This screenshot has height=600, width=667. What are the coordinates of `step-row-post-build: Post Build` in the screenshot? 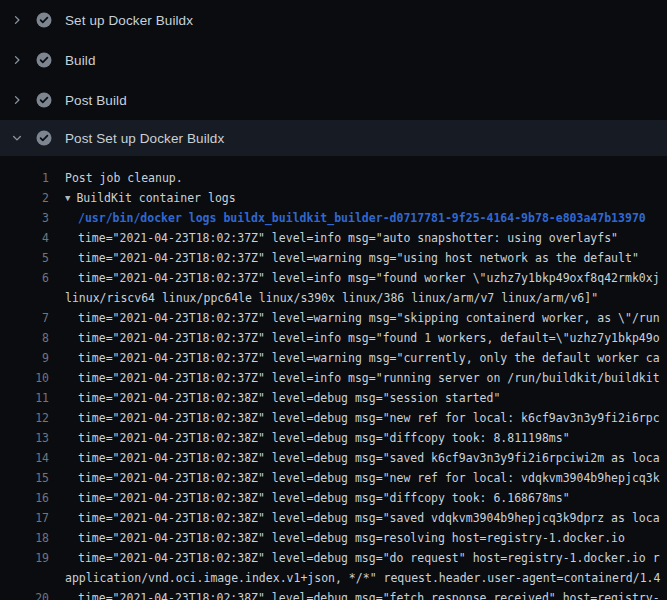 It's located at (334, 100).